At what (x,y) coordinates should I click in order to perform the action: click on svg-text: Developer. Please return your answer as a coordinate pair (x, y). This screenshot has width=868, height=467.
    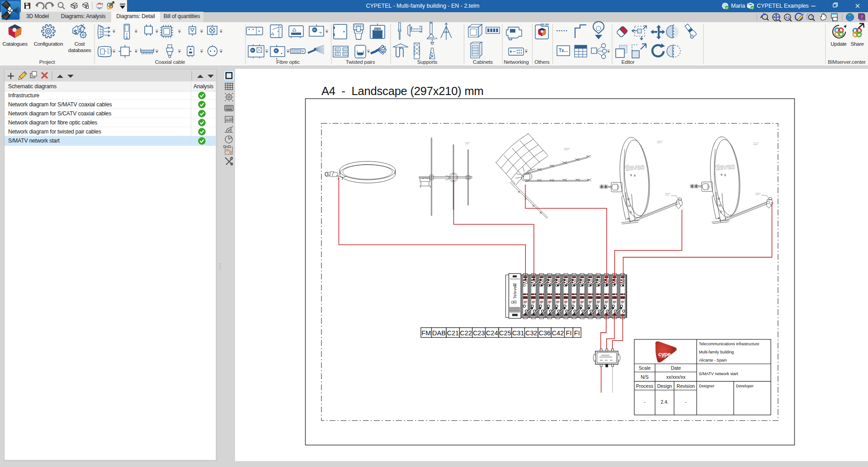
    Looking at the image, I should click on (745, 386).